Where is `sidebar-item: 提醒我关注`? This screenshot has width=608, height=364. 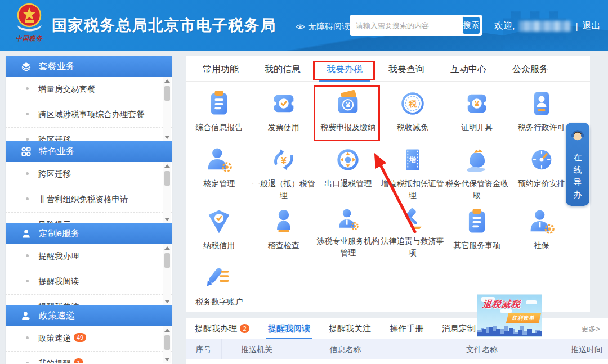
sidebar-item: 提醒我关注 is located at coordinates (89, 300).